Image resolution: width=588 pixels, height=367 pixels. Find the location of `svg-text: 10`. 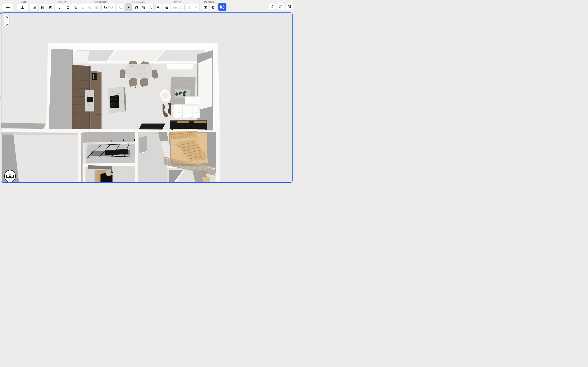

svg-text: 10 is located at coordinates (167, 6).